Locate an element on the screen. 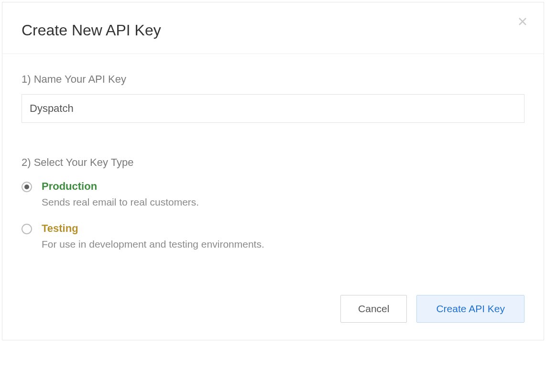 Image resolution: width=546 pixels, height=392 pixels. cancel-button: Cancel is located at coordinates (374, 309).